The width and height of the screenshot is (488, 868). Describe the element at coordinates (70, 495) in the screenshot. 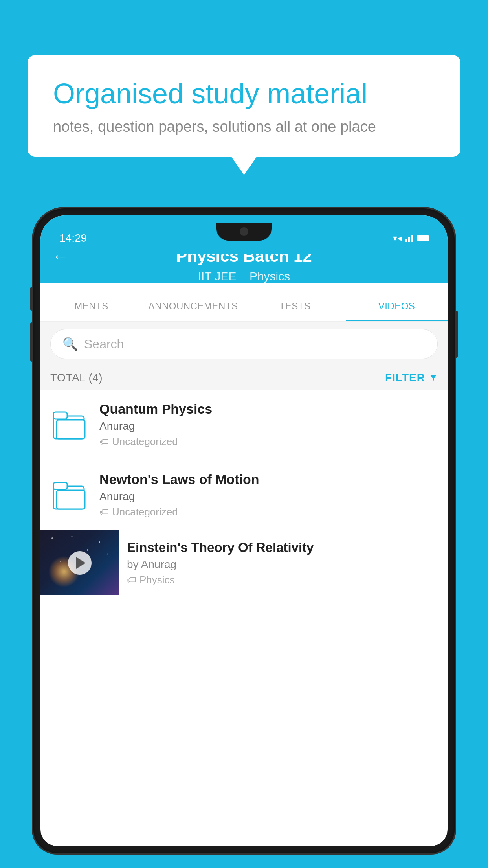

I see `item-thumbnail-newton` at that location.